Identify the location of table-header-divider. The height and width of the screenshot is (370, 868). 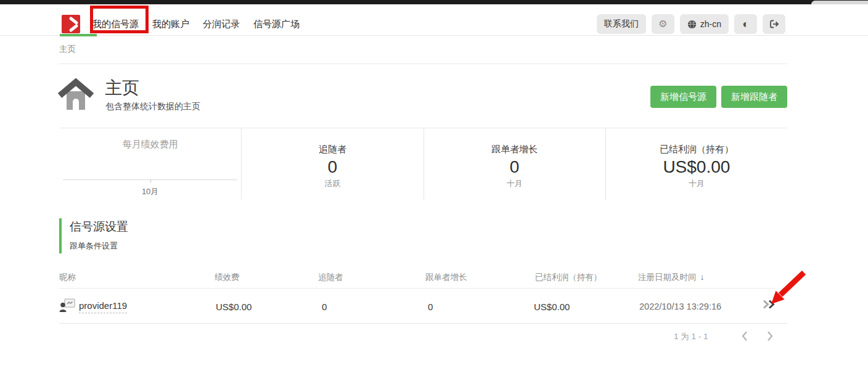
(417, 289).